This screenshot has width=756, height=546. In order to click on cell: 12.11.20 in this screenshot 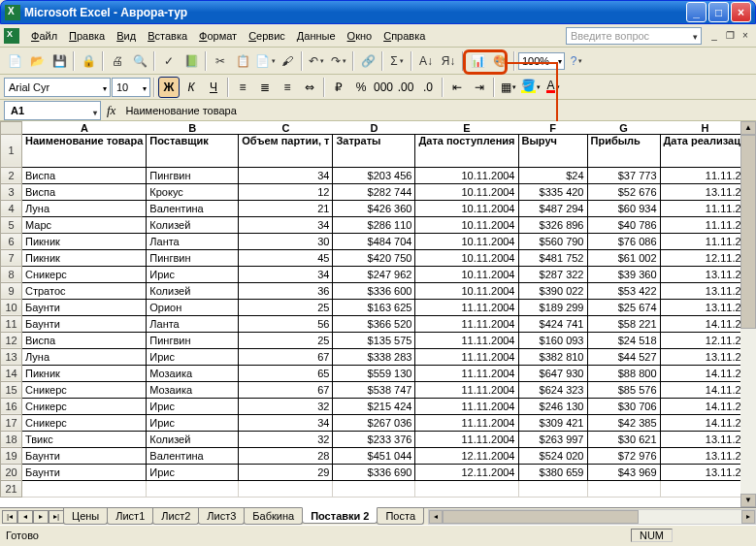, I will do `click(705, 258)`.